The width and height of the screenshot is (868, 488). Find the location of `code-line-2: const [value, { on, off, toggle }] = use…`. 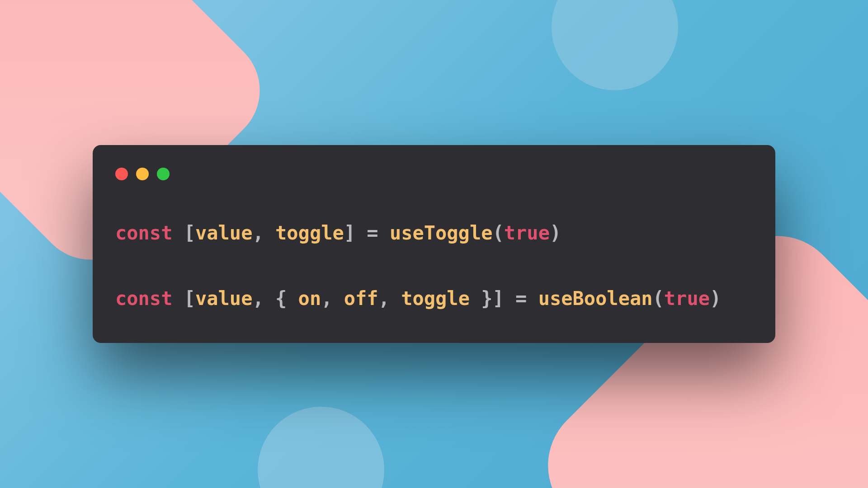

code-line-2: const [value, { on, off, toggle }] = use… is located at coordinates (434, 299).